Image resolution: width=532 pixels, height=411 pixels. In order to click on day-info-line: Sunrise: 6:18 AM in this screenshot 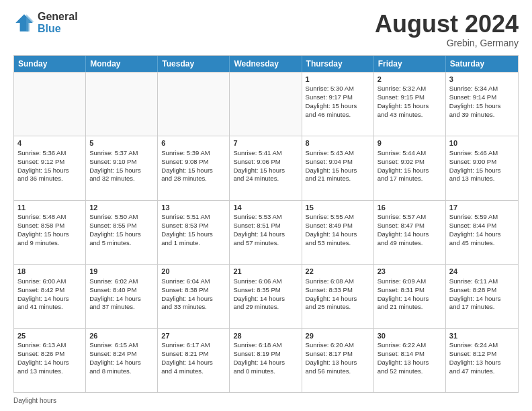, I will do `click(265, 345)`.